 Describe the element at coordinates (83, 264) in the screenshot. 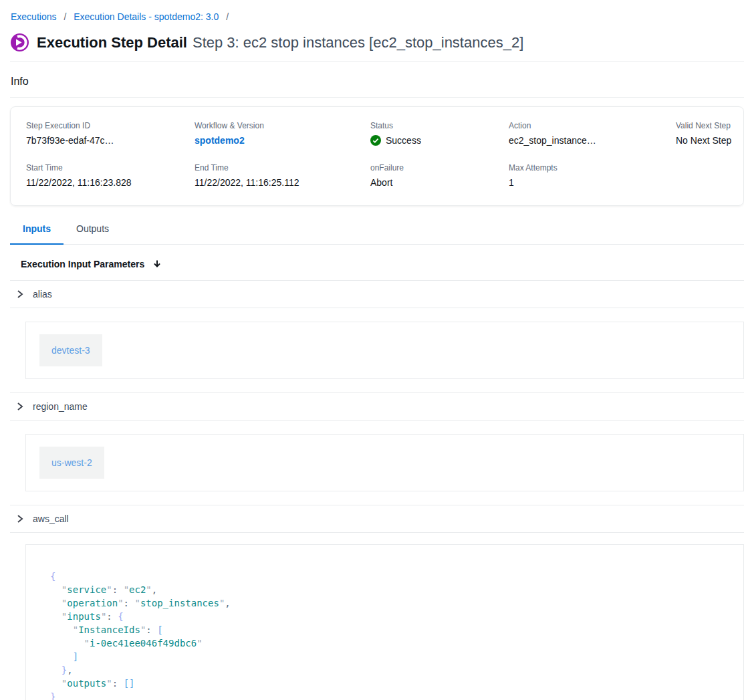

I see `execution-input-parameters-heading: Execution Input Parameters` at that location.